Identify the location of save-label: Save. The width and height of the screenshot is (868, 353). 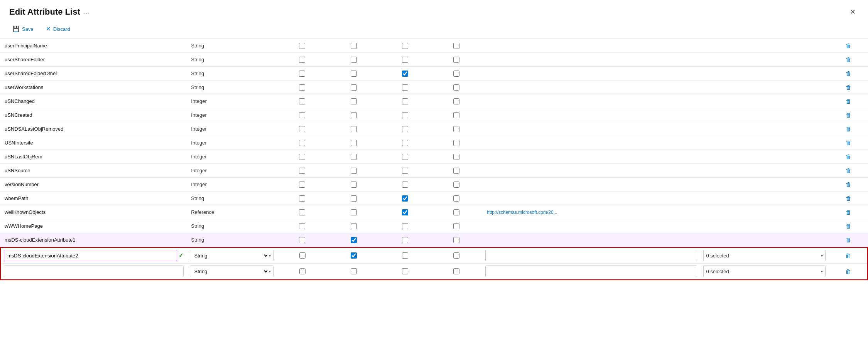
(28, 29).